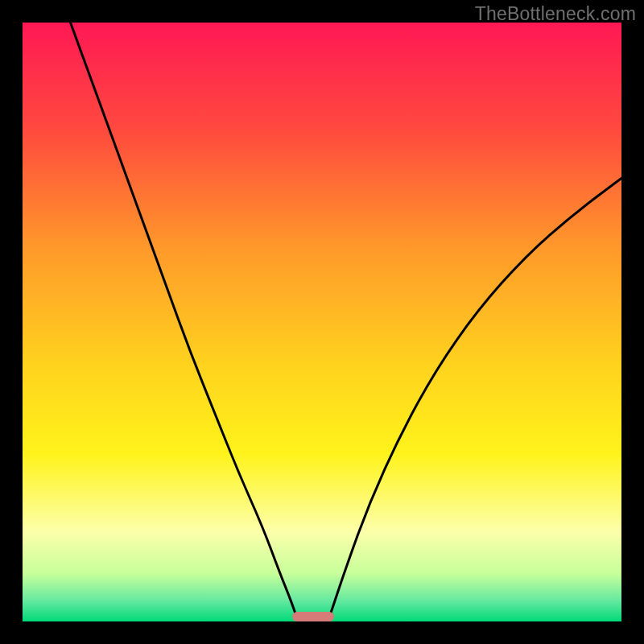 The image size is (644, 644). What do you see at coordinates (313, 617) in the screenshot?
I see `optimal-marker` at bounding box center [313, 617].